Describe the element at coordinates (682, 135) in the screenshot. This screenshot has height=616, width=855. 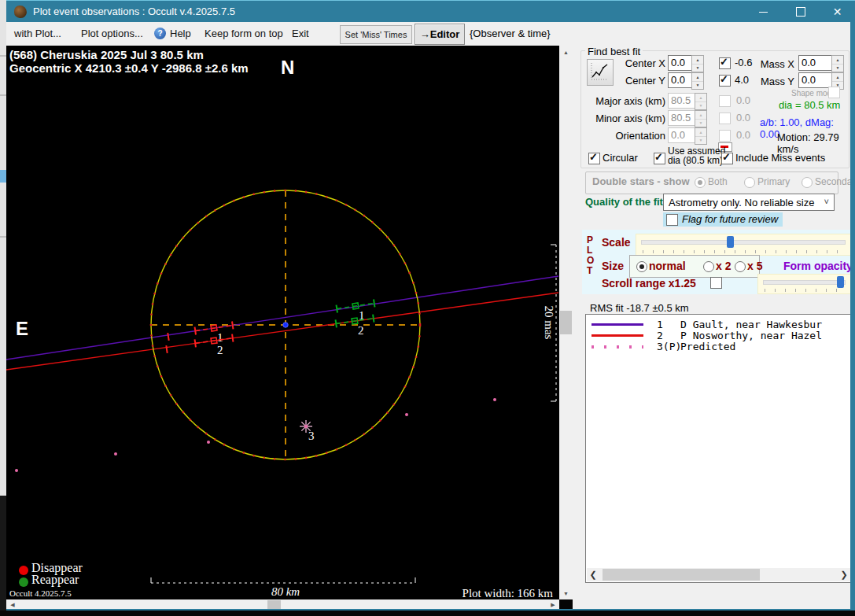
I see `orientation-field: 0.0` at that location.